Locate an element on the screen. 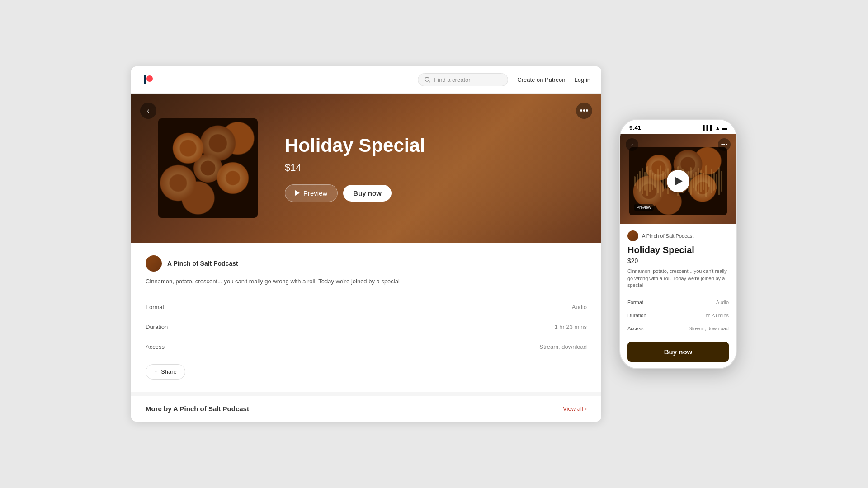 The image size is (868, 488). access-value: Stream, download is located at coordinates (563, 347).